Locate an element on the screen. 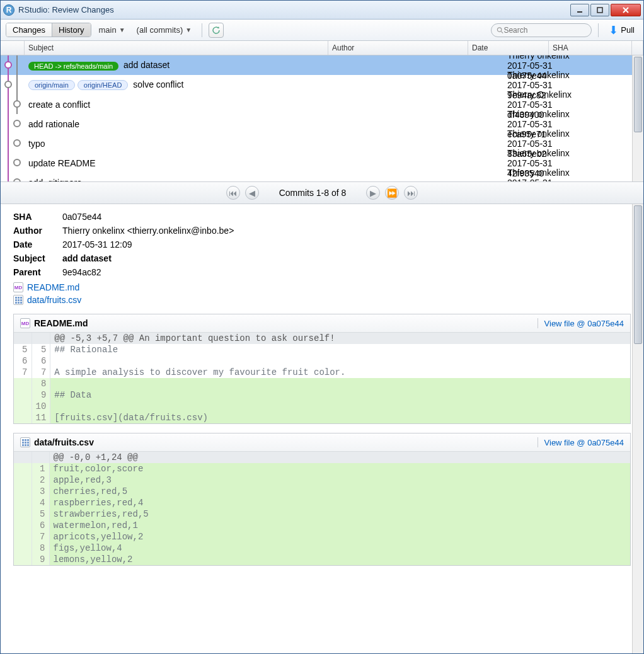 The height and width of the screenshot is (654, 644). col-date: Date is located at coordinates (509, 48).